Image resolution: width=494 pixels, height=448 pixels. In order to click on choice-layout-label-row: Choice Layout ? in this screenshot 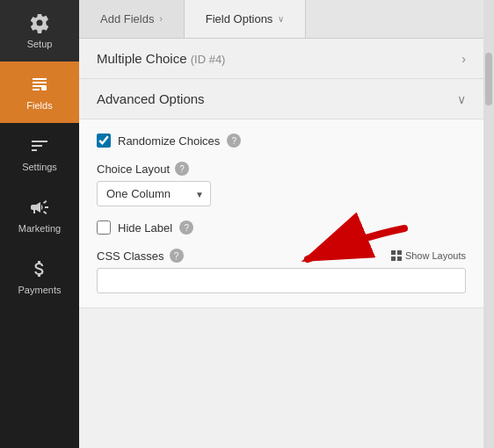, I will do `click(281, 169)`.